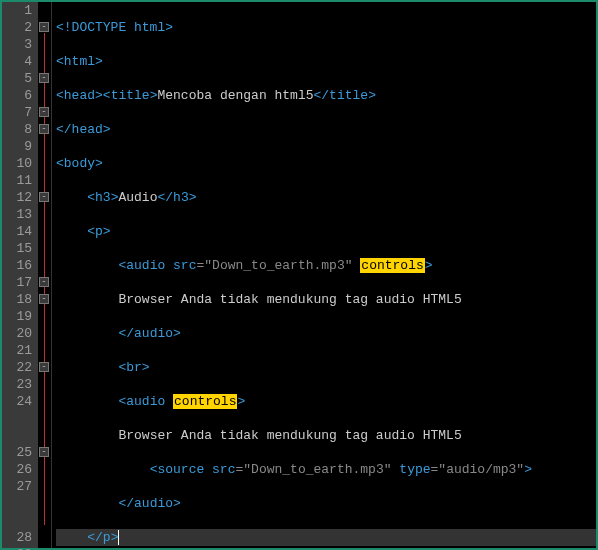  What do you see at coordinates (17, 538) in the screenshot?
I see `line-number: 28` at bounding box center [17, 538].